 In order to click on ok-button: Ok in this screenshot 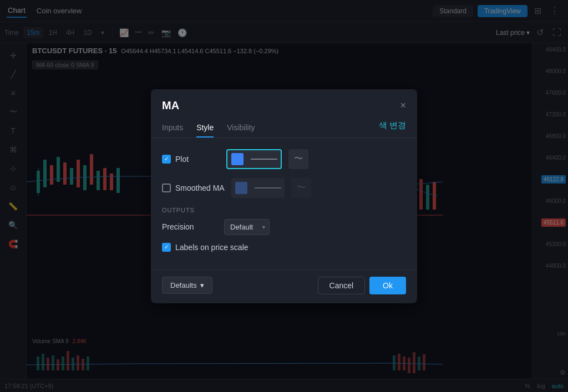, I will do `click(388, 286)`.